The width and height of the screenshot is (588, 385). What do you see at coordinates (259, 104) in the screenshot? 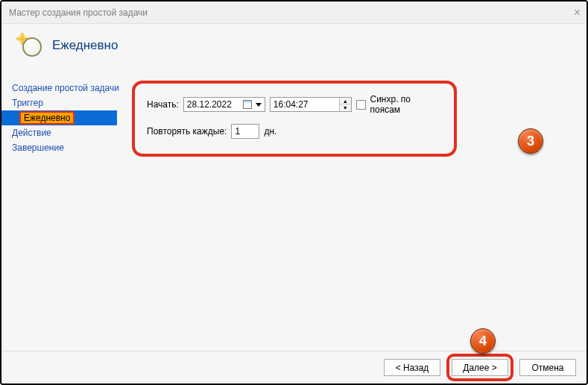
I see `chevron-down-icon` at bounding box center [259, 104].